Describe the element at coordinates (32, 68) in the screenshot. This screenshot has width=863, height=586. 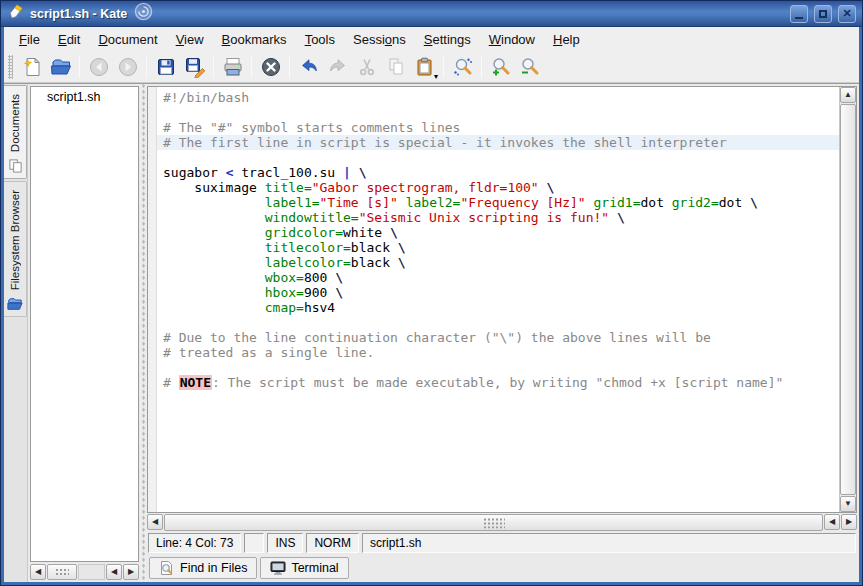
I see `new-document-button` at that location.